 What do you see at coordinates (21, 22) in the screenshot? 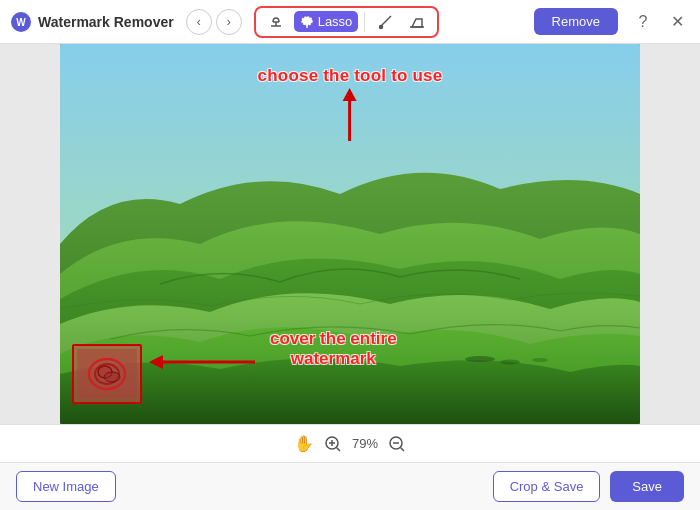
I see `svg-text: W` at bounding box center [21, 22].